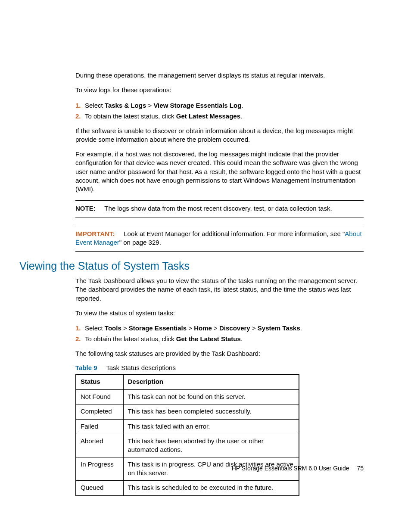  What do you see at coordinates (220, 328) in the screenshot?
I see `step-1: 1. Select Tools > Storage Essentials > H…` at bounding box center [220, 328].